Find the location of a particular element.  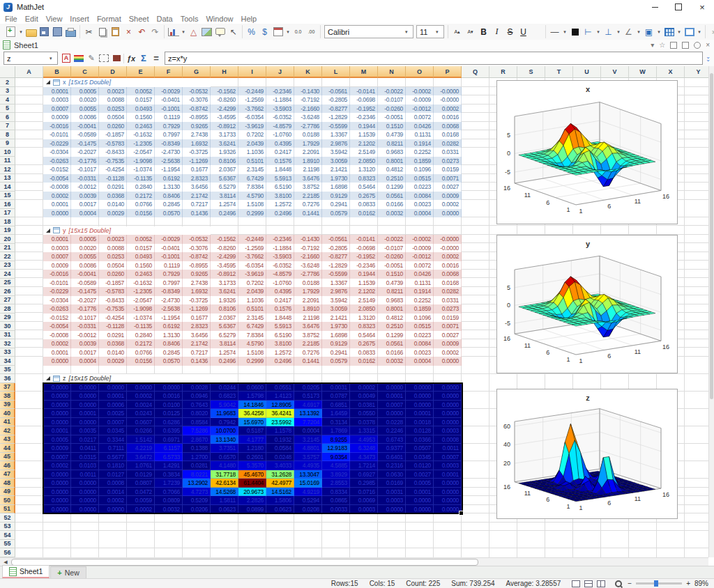

cell-x: 0.0068 is located at coordinates (448, 127).